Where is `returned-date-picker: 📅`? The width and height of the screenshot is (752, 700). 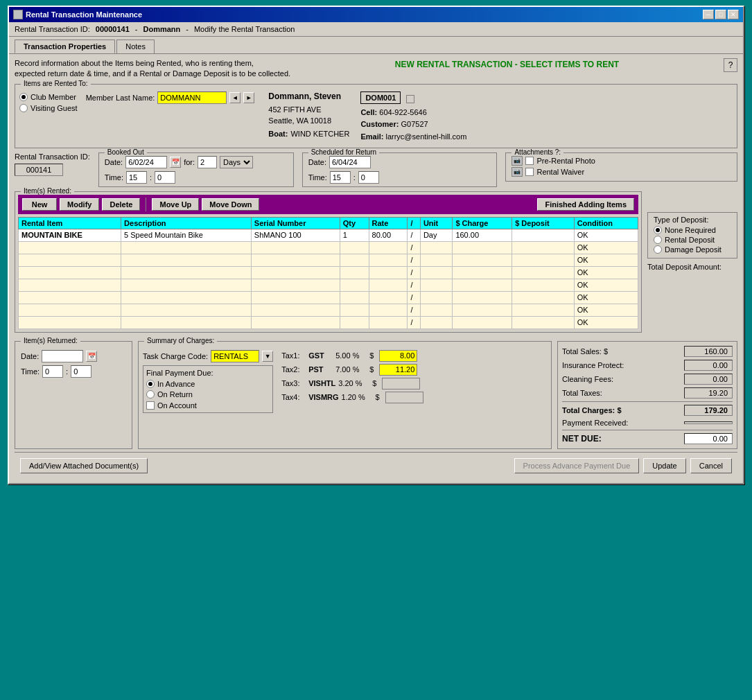
returned-date-picker: 📅 is located at coordinates (91, 356).